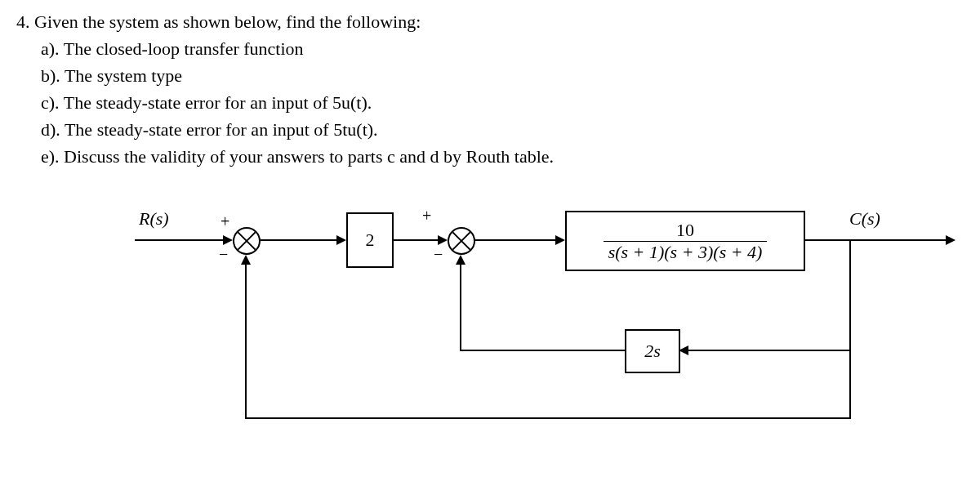 This screenshot has width=980, height=477. I want to click on arrow-into-2s, so click(684, 350).